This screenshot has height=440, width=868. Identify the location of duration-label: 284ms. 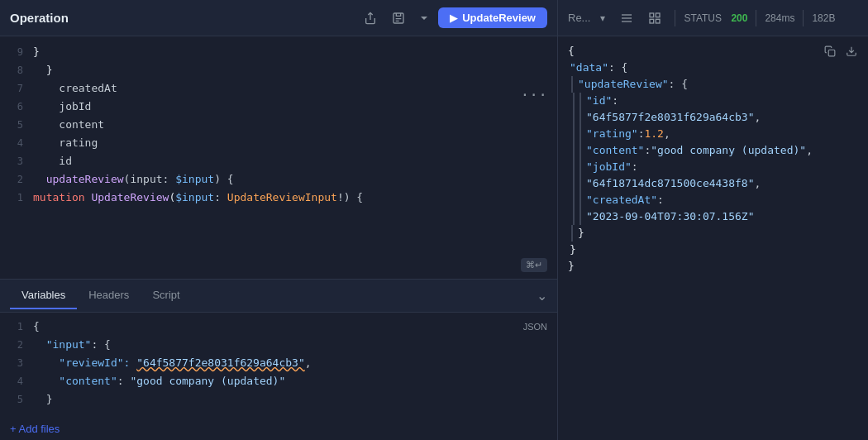
(780, 18).